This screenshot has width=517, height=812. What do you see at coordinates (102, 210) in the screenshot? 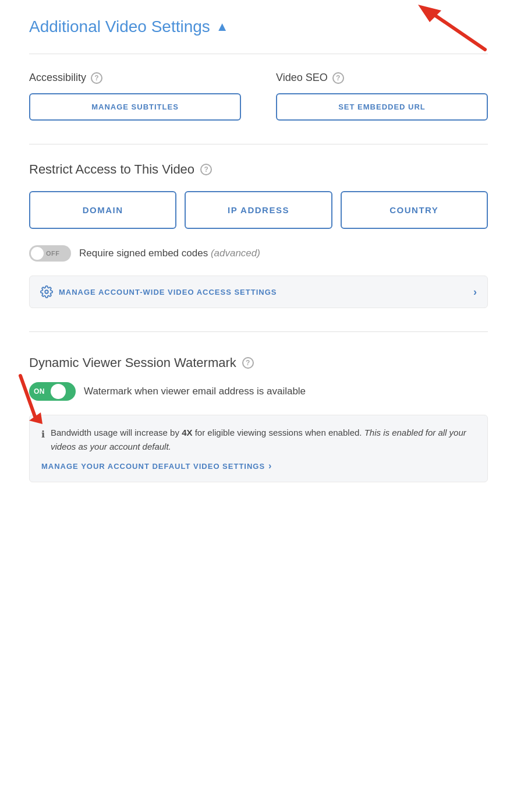
I see `domain-button: DOMAIN` at bounding box center [102, 210].